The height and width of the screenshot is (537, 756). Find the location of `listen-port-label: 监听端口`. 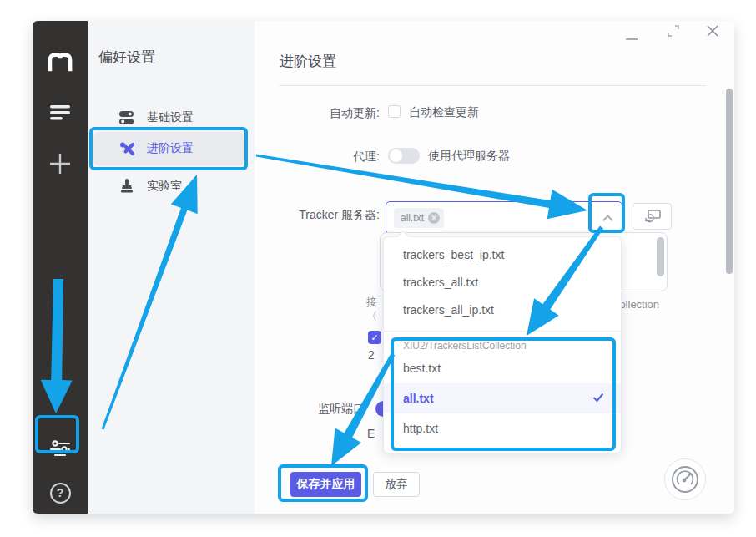

listen-port-label: 监听端口 is located at coordinates (310, 409).